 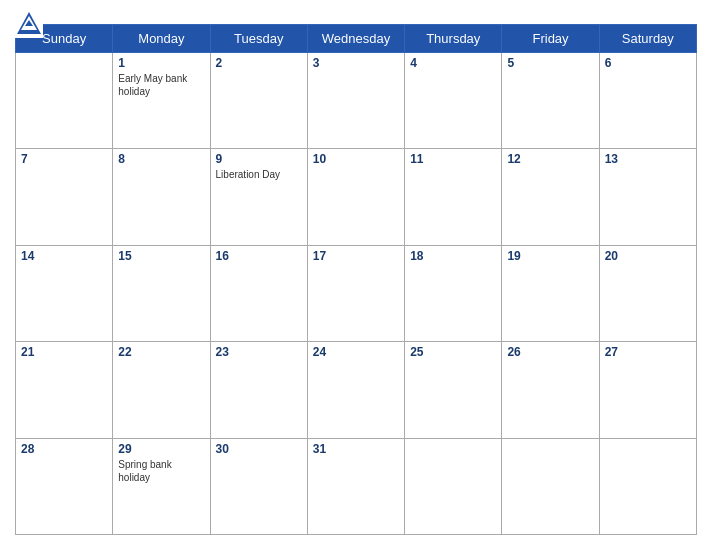 I want to click on day-number: 14, so click(x=64, y=256).